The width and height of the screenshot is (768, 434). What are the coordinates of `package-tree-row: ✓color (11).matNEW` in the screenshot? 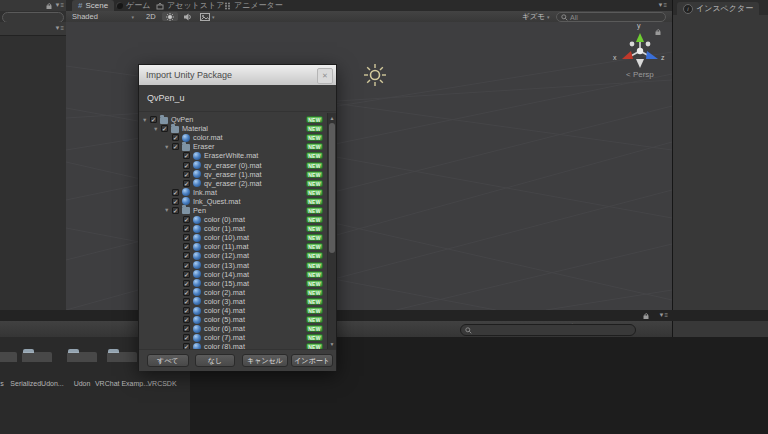 It's located at (238, 246).